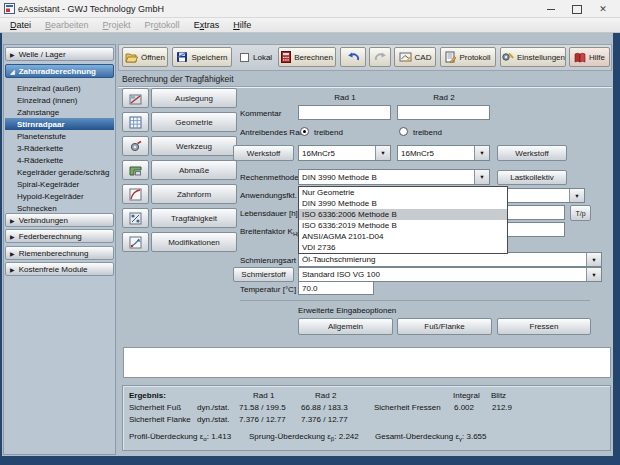 This screenshot has height=465, width=620. What do you see at coordinates (403, 192) in the screenshot?
I see `method-option: Nur Geometrie` at bounding box center [403, 192].